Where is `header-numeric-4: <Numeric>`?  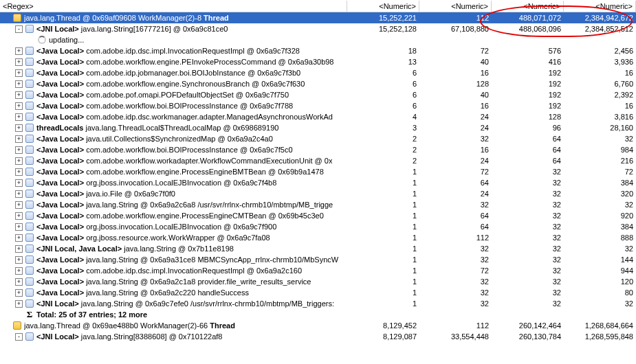
header-numeric-4: <Numeric> is located at coordinates (600, 6).